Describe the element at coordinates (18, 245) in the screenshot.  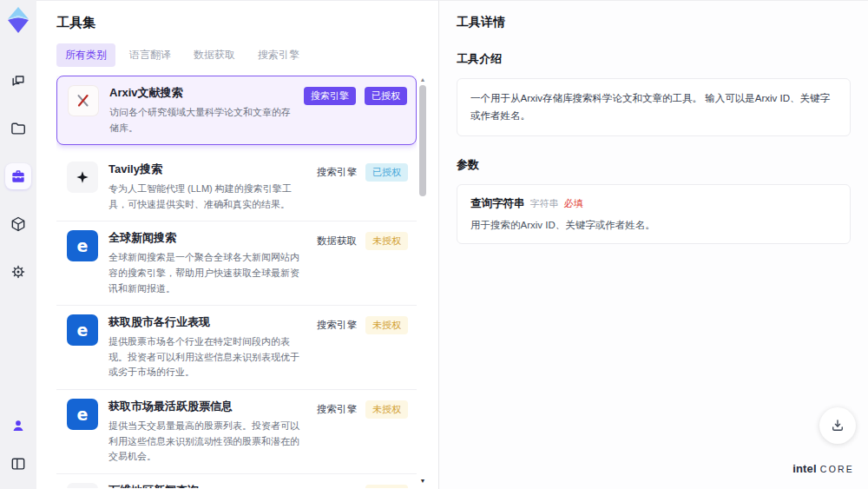
I see `icon-rail` at that location.